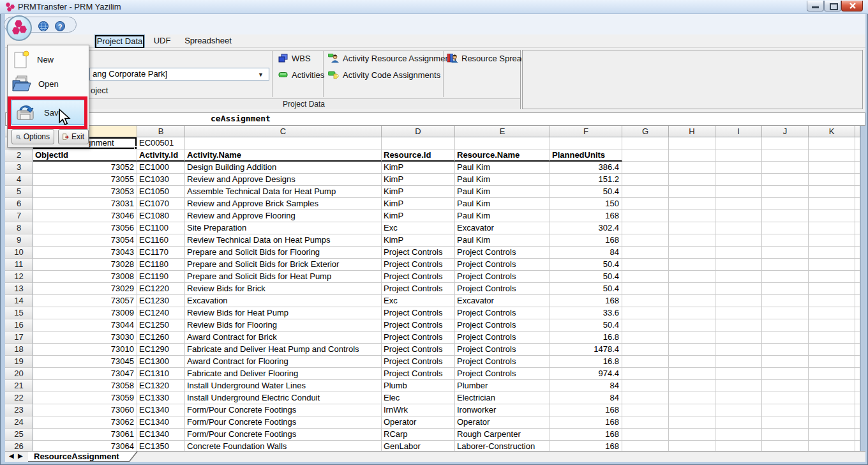 Image resolution: width=868 pixels, height=465 pixels. Describe the element at coordinates (419, 386) in the screenshot. I see `cell: Plumb` at that location.